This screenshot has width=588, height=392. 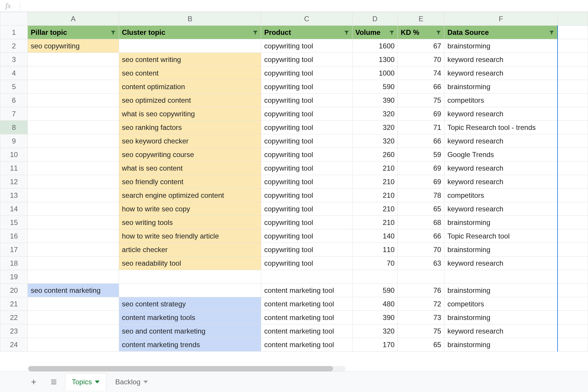 What do you see at coordinates (501, 195) in the screenshot?
I see `cell-F13: competitors` at bounding box center [501, 195].